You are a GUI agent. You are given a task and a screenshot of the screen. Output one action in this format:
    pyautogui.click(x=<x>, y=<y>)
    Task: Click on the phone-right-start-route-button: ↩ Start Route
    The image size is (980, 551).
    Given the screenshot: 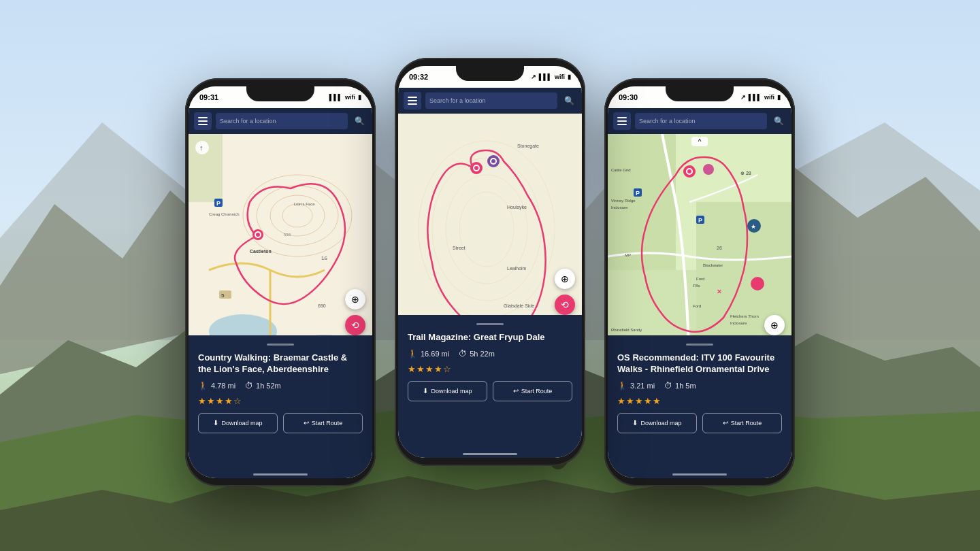 What is the action you would take?
    pyautogui.click(x=742, y=423)
    